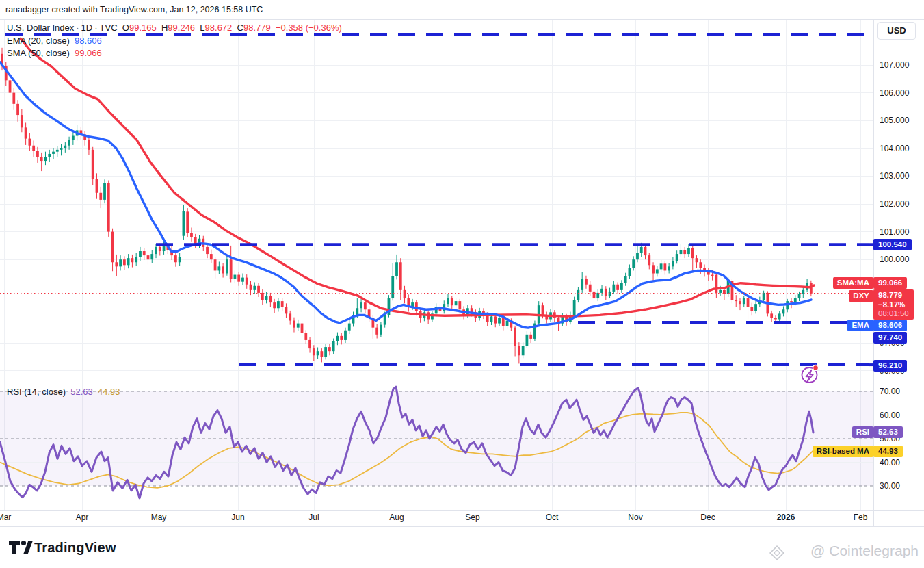  I want to click on time-axis-label: 2026, so click(787, 517).